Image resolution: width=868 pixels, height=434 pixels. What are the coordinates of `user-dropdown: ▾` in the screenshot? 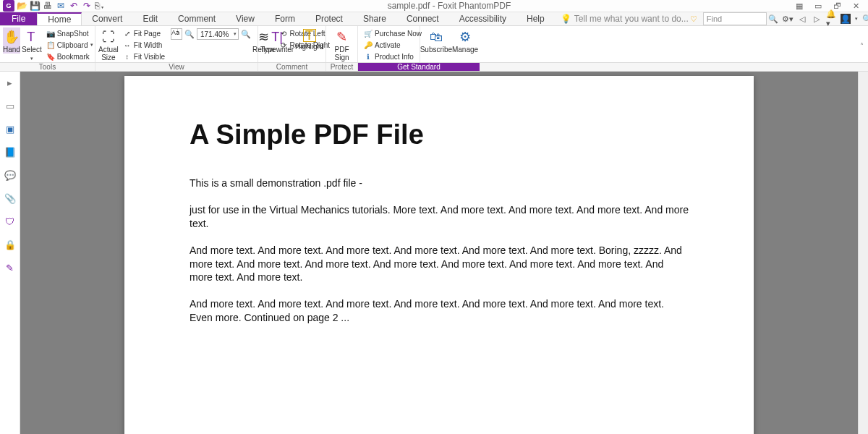 It's located at (856, 19).